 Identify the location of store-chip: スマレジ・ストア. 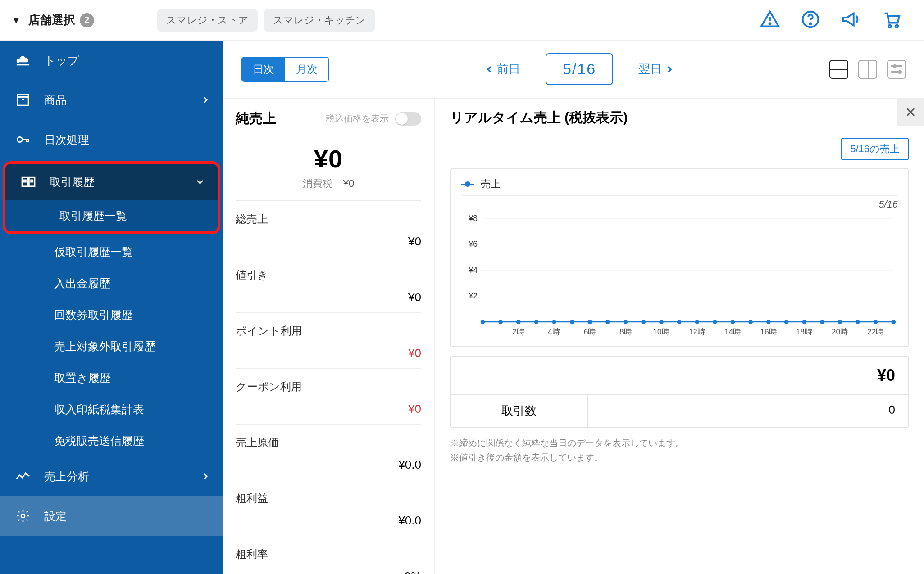
(207, 20).